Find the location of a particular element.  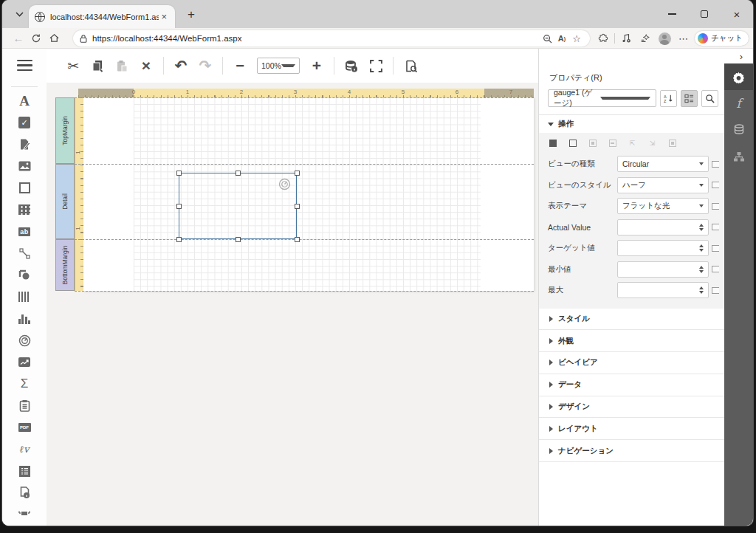

back-button: ← is located at coordinates (18, 38).